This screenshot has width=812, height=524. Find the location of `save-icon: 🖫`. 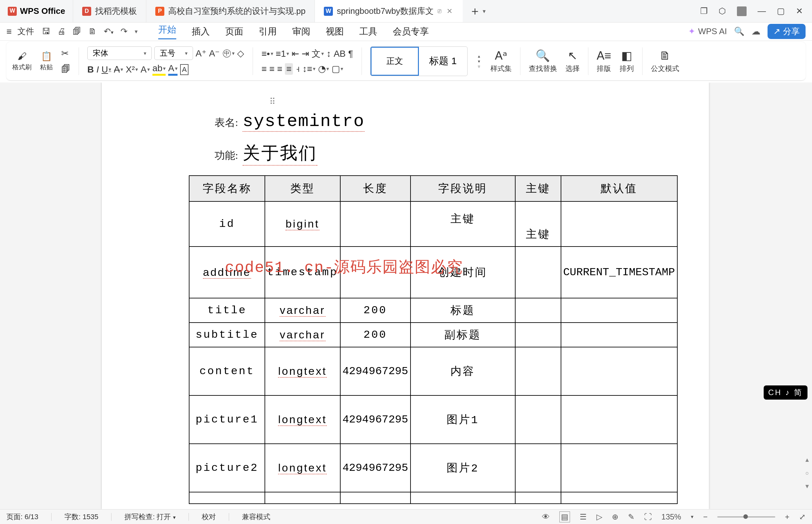

save-icon: 🖫 is located at coordinates (46, 31).